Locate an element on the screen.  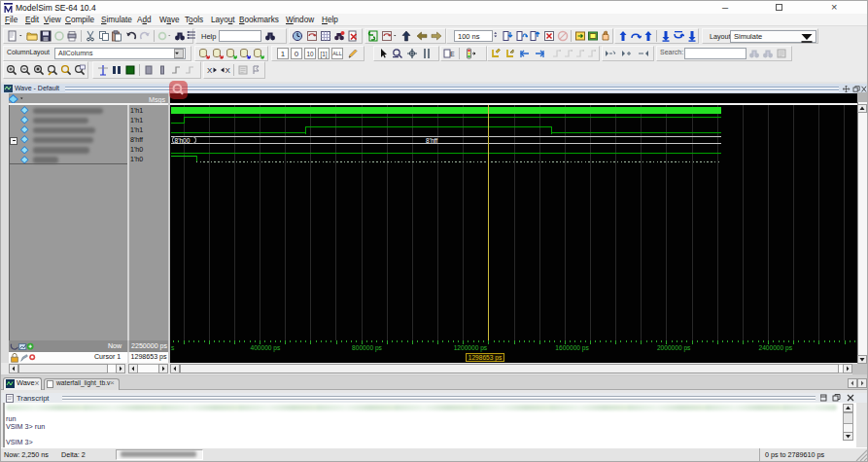
svg-text: 10 is located at coordinates (310, 54).